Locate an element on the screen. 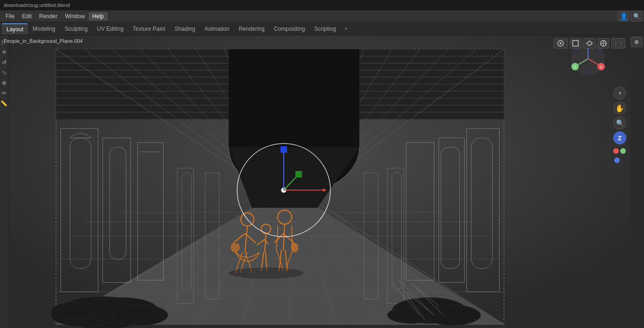 This screenshot has width=644, height=328. title-bar: downloads\zug.untitled.blend is located at coordinates (322, 5).